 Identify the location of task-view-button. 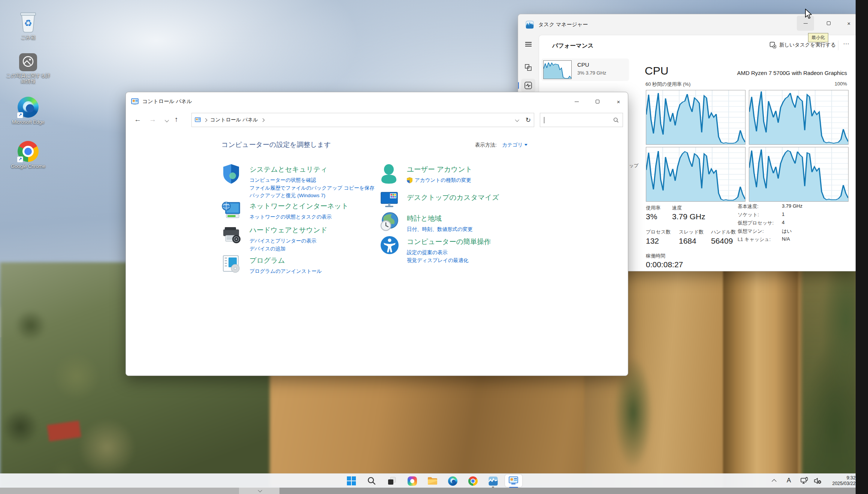
(392, 481).